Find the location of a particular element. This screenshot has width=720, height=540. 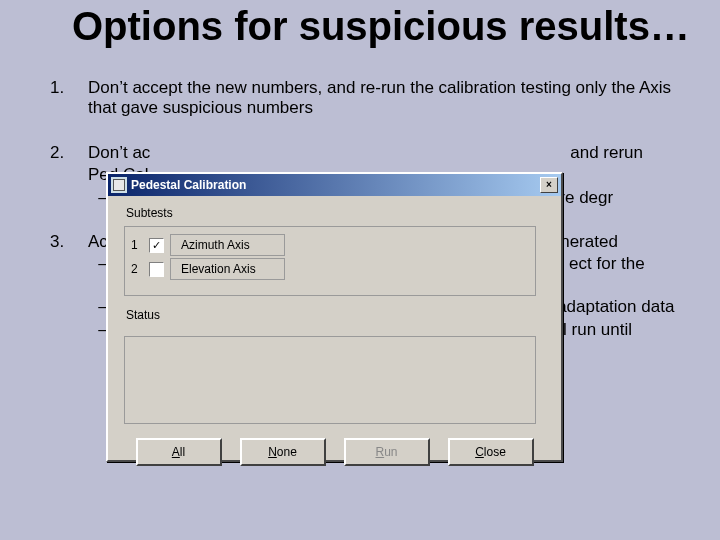

run-button: Run is located at coordinates (387, 452).